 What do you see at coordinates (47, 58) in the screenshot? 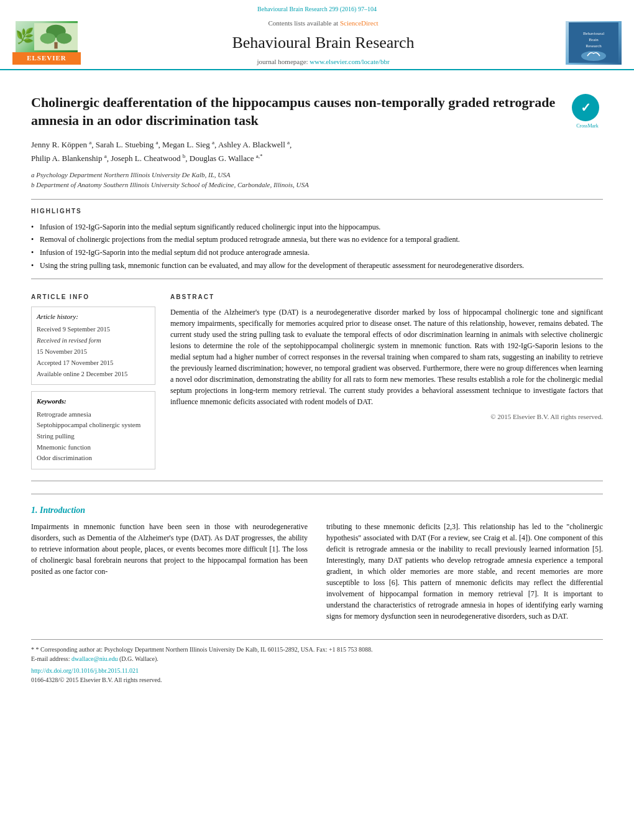
I see `elsevier-brand-text: ELSEVIER` at bounding box center [47, 58].